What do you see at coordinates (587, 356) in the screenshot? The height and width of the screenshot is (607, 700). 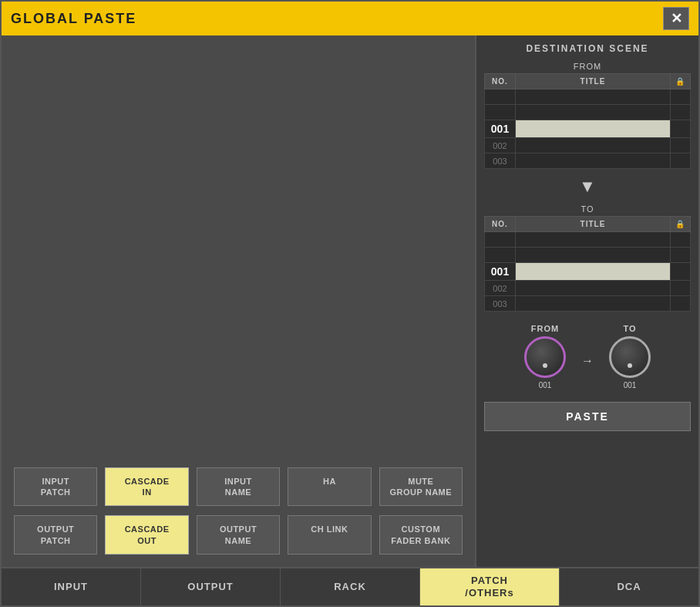 I see `knob-section: FROM 001 → TO 001` at bounding box center [587, 356].